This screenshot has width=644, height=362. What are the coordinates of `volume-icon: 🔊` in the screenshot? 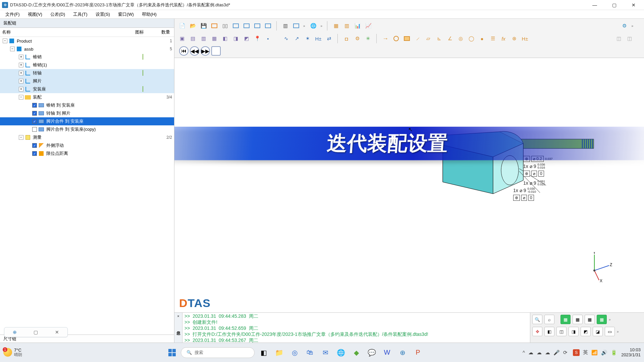 It's located at (604, 353).